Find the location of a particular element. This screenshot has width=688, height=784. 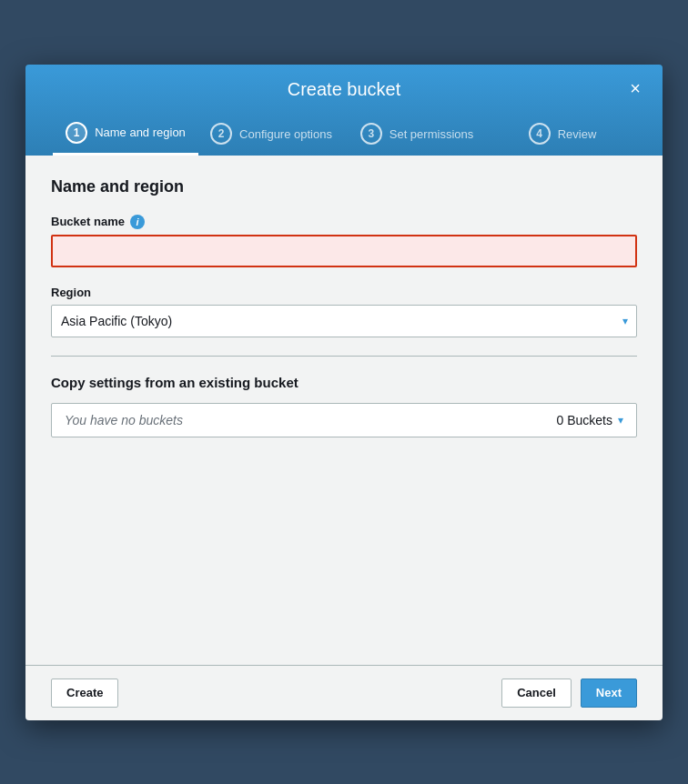

close-button: × is located at coordinates (635, 88).